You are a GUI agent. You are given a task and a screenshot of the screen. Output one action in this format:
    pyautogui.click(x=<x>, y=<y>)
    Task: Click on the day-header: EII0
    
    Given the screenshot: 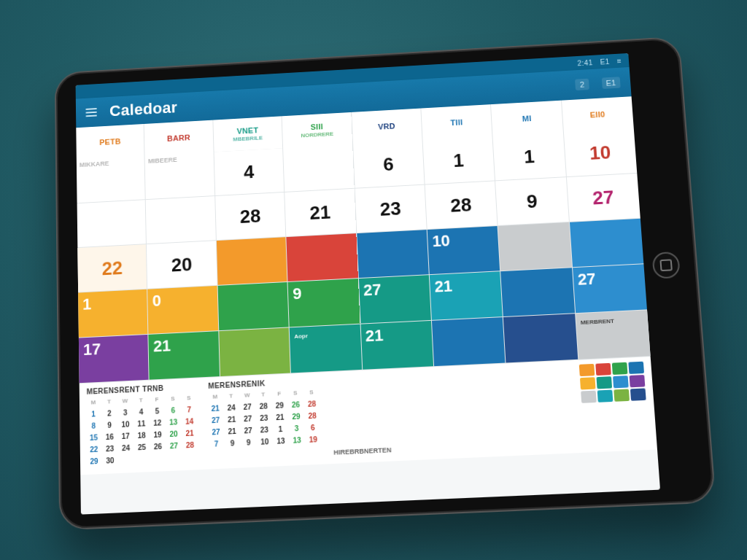 What is the action you would take?
    pyautogui.click(x=598, y=114)
    